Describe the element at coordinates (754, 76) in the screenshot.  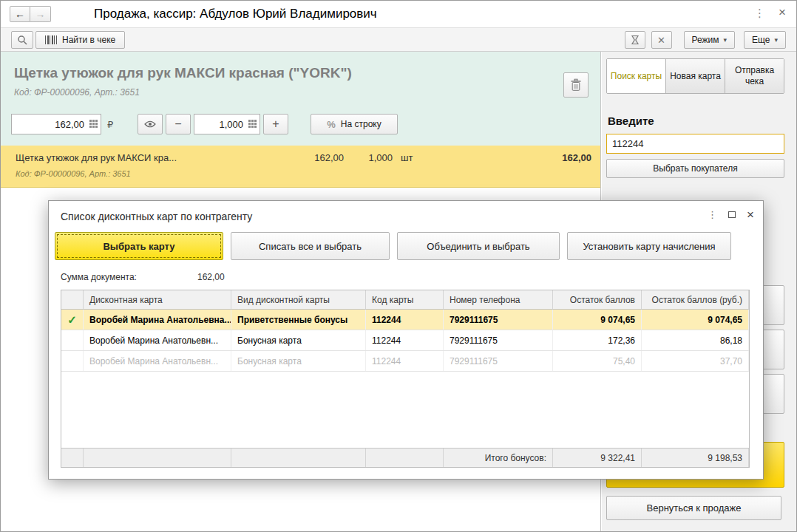
I see `tab-label: Отправка чека` at that location.